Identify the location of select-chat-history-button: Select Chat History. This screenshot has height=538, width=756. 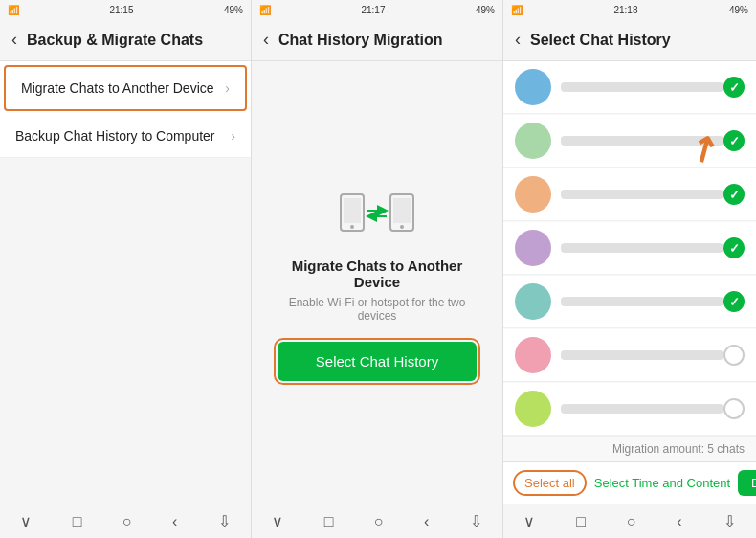
(377, 362).